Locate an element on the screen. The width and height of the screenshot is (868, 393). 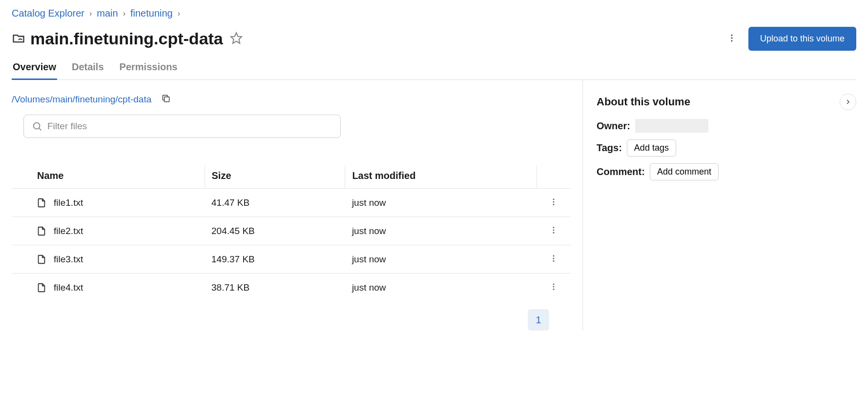
tab-details: Details is located at coordinates (88, 69).